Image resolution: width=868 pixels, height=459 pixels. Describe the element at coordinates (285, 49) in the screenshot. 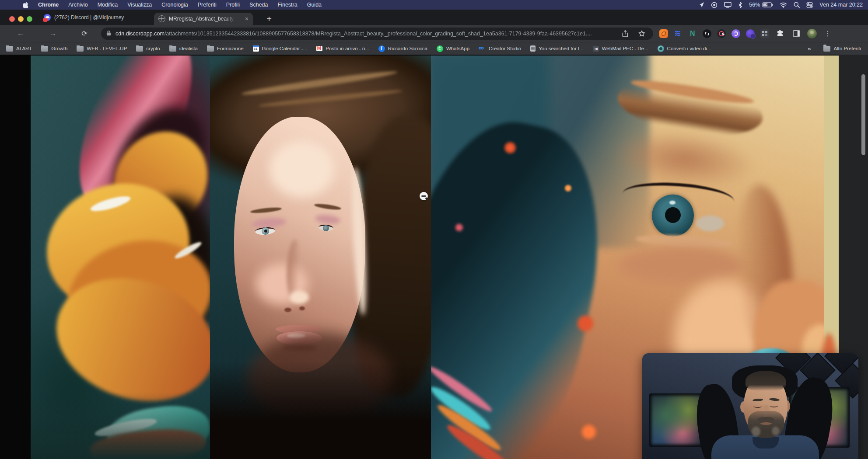

I see `bookmark-label: Google Calendar -...` at that location.